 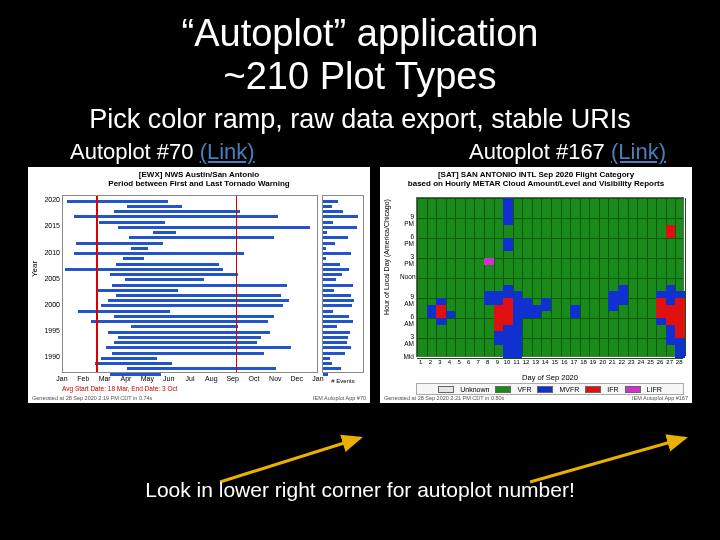 What do you see at coordinates (622, 362) in the screenshot?
I see `xtick: 22` at bounding box center [622, 362].